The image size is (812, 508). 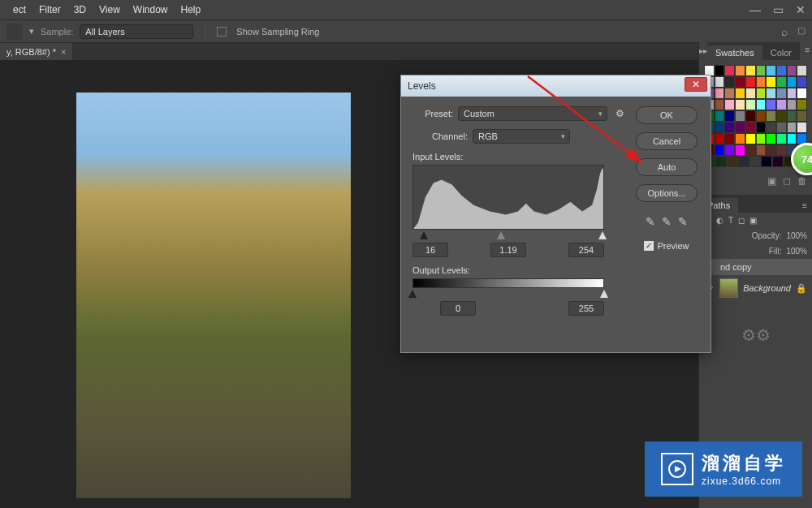 What do you see at coordinates (667, 141) in the screenshot?
I see `cancel-button: Cancel` at bounding box center [667, 141].